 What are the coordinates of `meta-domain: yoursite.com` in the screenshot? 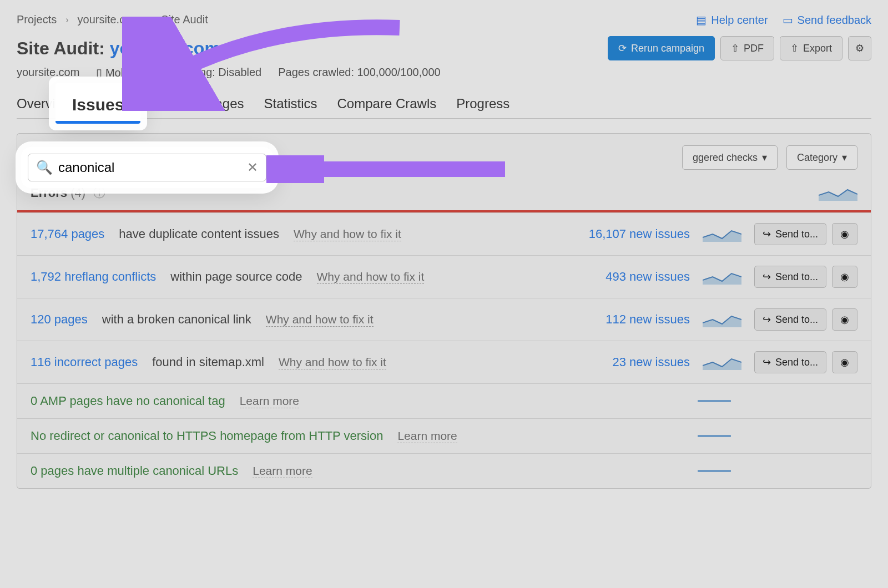 It's located at (48, 73).